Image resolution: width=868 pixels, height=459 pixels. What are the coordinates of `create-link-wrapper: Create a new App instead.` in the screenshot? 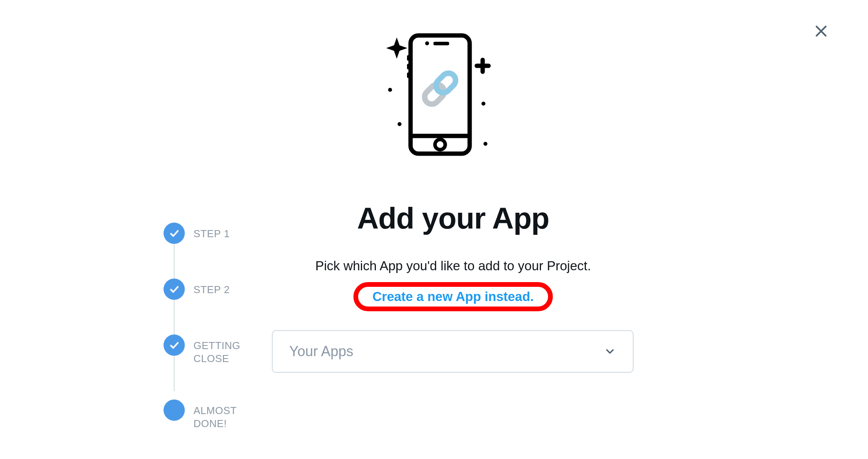 It's located at (453, 297).